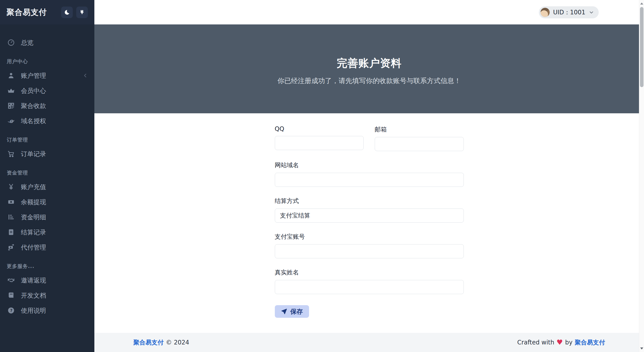 The image size is (644, 352). I want to click on sidebar-section-user-center: 用户中心, so click(47, 61).